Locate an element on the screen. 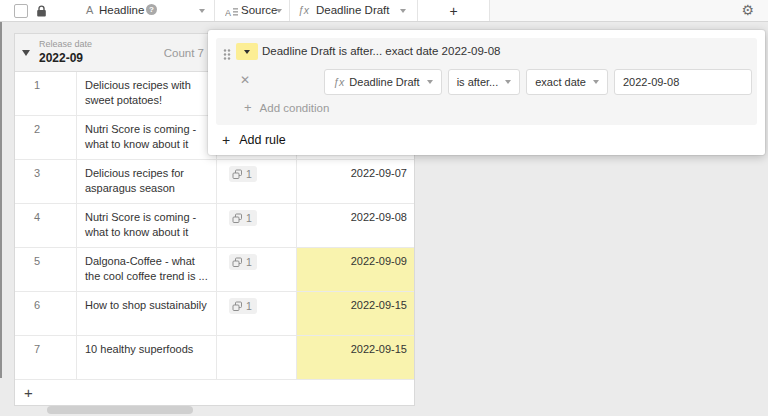 The image size is (768, 416). table-row: 5 Dalgona-Coffee - what the cool coffee … is located at coordinates (214, 270).